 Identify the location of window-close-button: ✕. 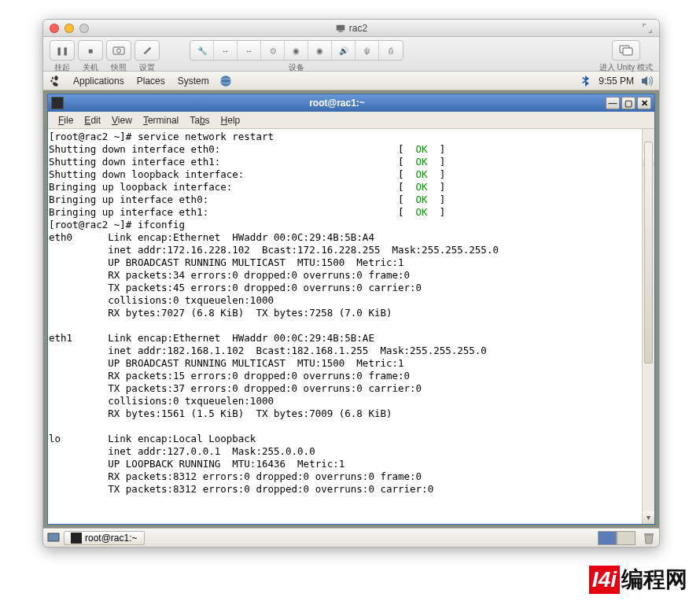
(644, 103).